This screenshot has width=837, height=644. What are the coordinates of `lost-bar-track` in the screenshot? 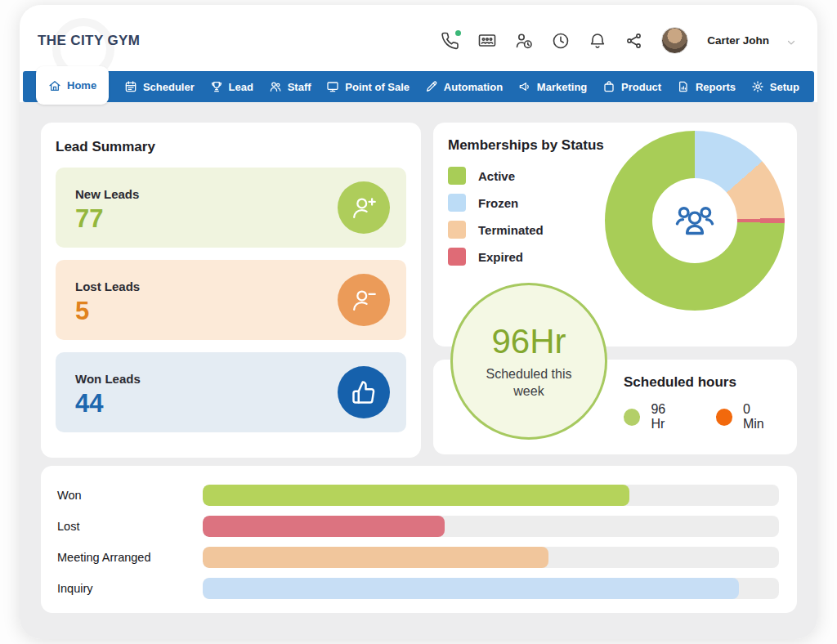 It's located at (490, 526).